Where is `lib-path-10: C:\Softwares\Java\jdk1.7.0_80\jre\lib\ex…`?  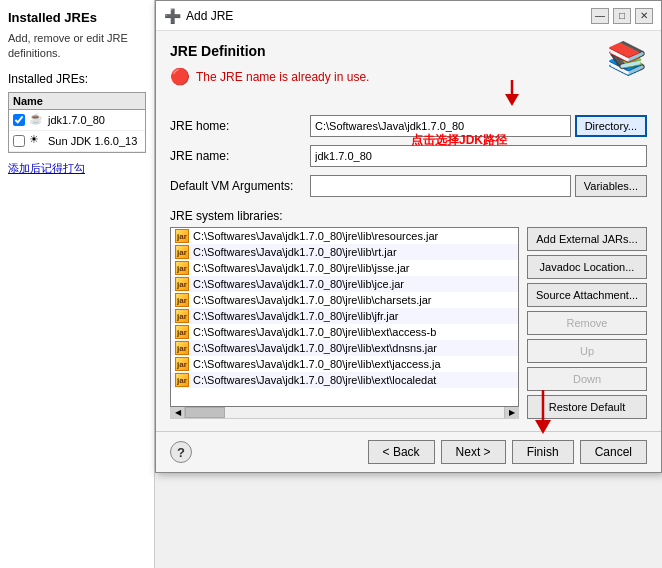 lib-path-10: C:\Softwares\Java\jdk1.7.0_80\jre\lib\ex… is located at coordinates (314, 380).